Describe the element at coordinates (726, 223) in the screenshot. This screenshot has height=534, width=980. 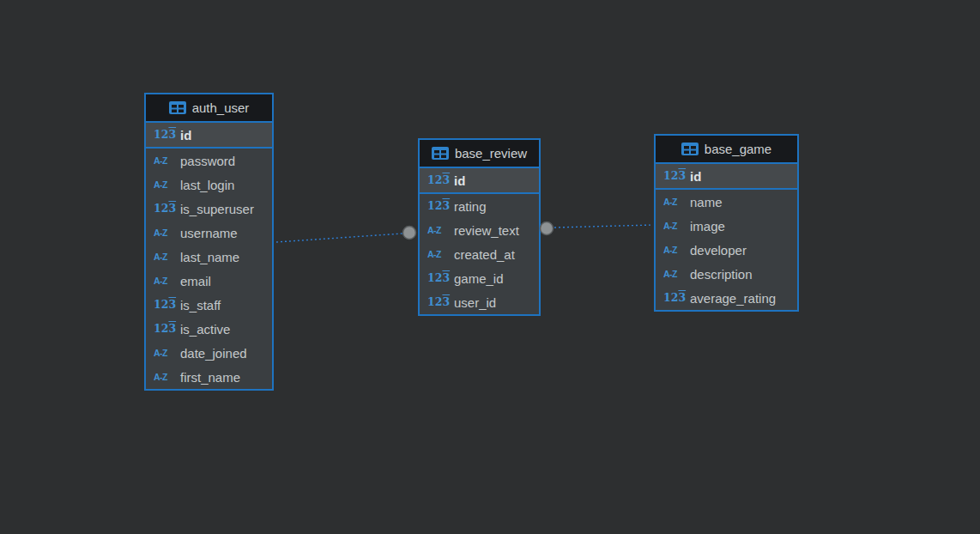
I see `table-base_game: base_game123idA-ZnameA-ZimageA-Zdevelope…` at that location.